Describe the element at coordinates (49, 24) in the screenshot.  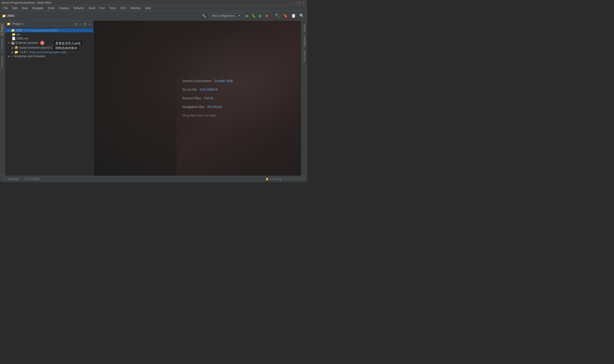
I see `project-panel-header: 📁 Project ▼ ⊕ — ⚙ —` at that location.